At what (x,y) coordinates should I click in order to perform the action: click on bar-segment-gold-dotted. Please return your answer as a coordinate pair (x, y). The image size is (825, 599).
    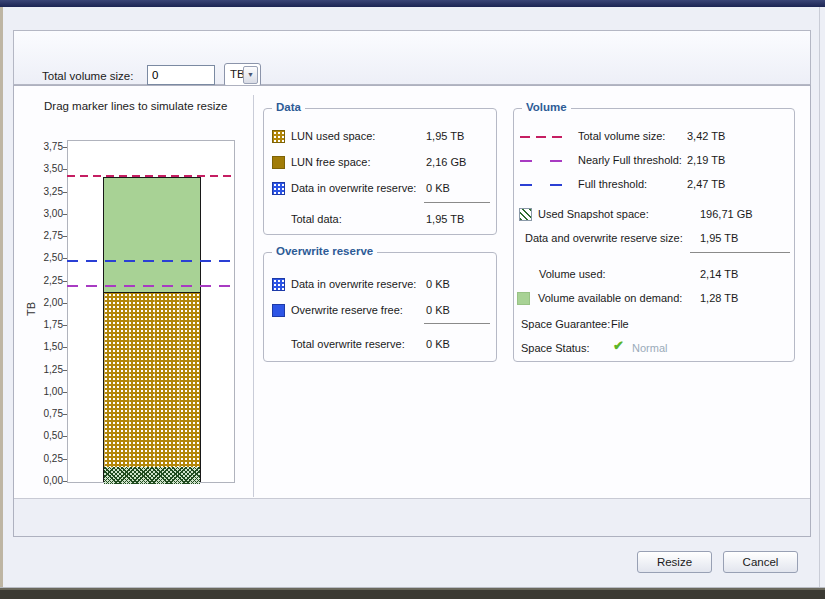
    Looking at the image, I should click on (152, 380).